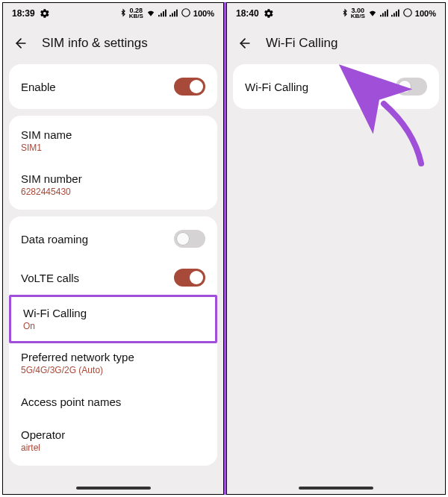 Image resolution: width=448 pixels, height=497 pixels. I want to click on operator-label: Operator, so click(43, 434).